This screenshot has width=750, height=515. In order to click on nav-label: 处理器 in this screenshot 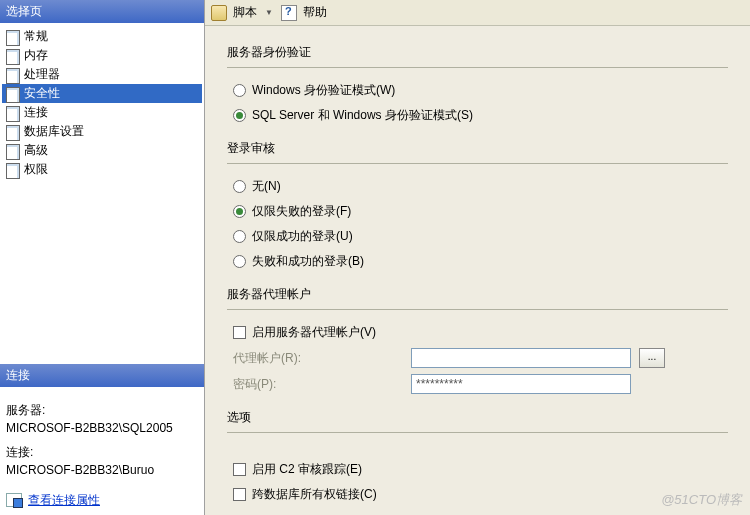, I will do `click(42, 74)`.